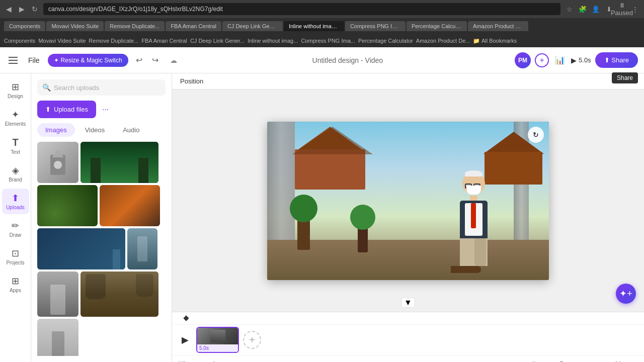 Image resolution: width=644 pixels, height=362 pixels. What do you see at coordinates (273, 41) in the screenshot?
I see `bookmark-inline: Inline without imag...` at bounding box center [273, 41].